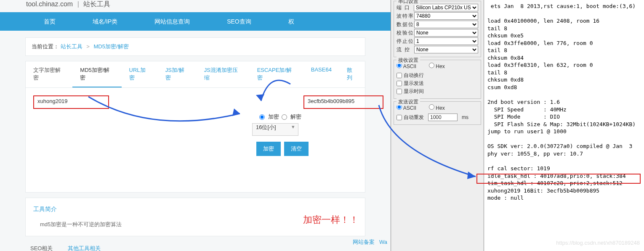 This screenshot has width=644, height=251. Describe the element at coordinates (172, 21) in the screenshot. I see `nav-siteinfo: 网站信息查询` at that location.